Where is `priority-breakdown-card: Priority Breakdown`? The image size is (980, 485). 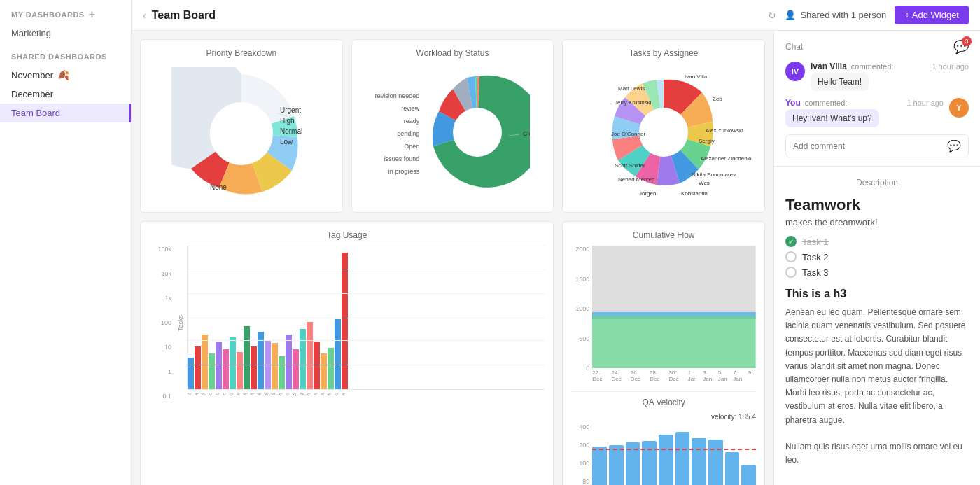
priority-breakdown-card: Priority Breakdown is located at coordinates (241, 126).